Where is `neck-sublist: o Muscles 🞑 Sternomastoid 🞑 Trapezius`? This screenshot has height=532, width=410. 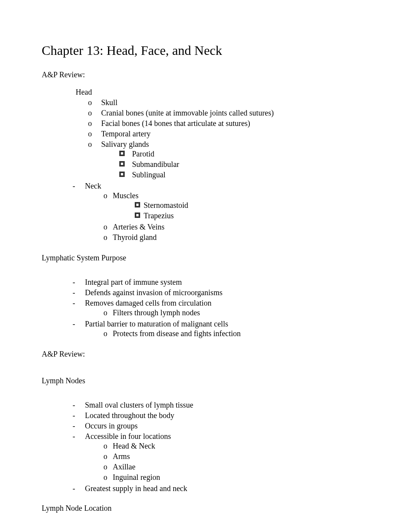 neck-sublist: o Muscles 🞑 Sternomastoid 🞑 Trapezius is located at coordinates (227, 216).